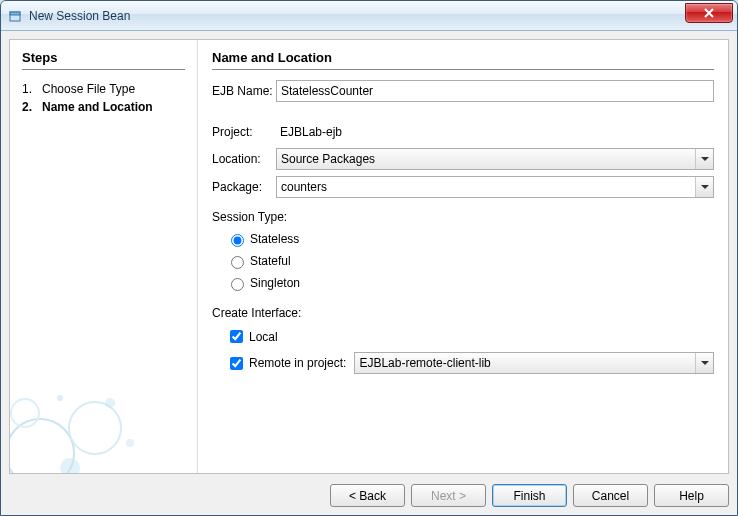  I want to click on ejb-name-label: EJB Name:, so click(244, 91).